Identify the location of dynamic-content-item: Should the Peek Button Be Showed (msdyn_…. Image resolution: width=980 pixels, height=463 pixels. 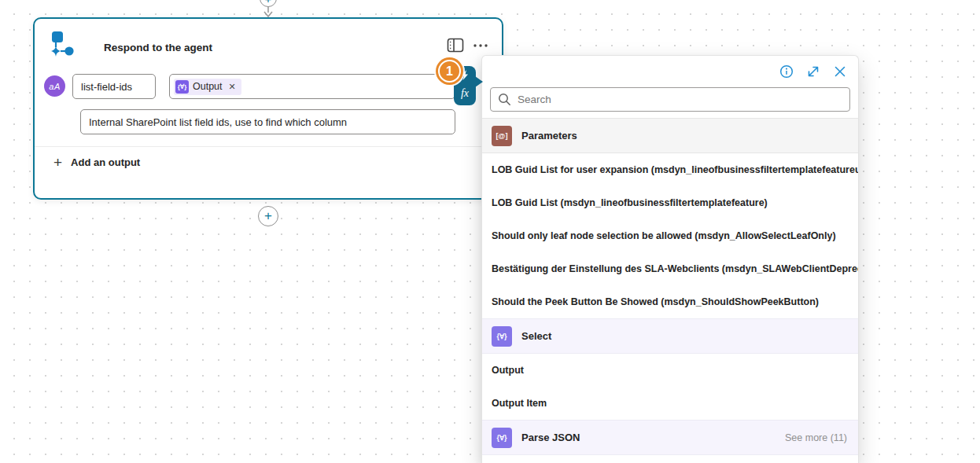
(670, 302).